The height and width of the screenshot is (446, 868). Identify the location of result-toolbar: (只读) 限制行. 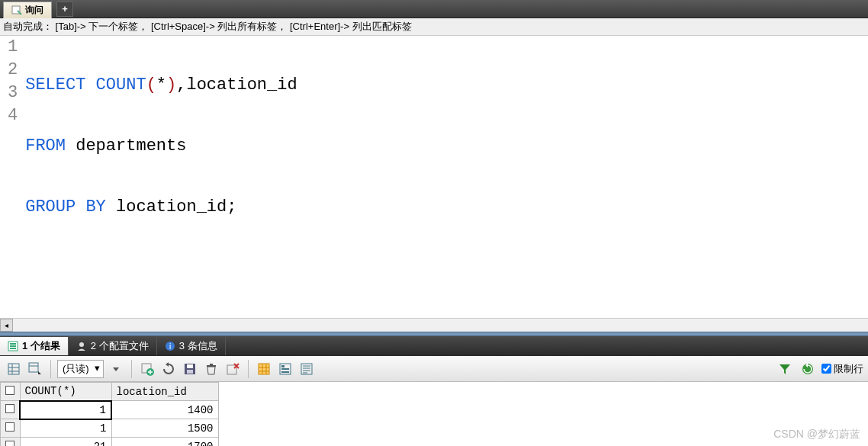
(434, 369).